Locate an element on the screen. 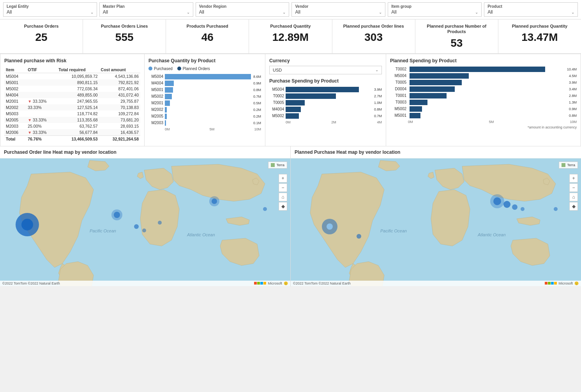 The width and height of the screenshot is (581, 392). location-button-r: ◆ is located at coordinates (574, 206).